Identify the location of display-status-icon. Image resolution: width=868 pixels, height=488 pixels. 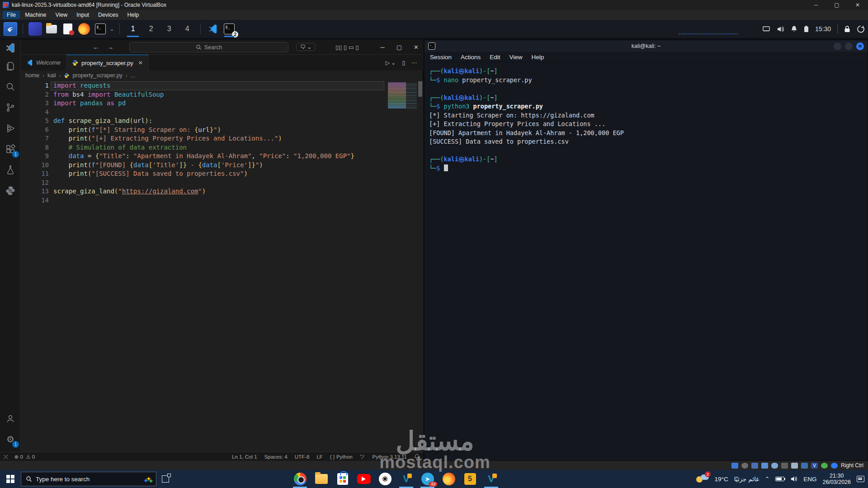
(795, 465).